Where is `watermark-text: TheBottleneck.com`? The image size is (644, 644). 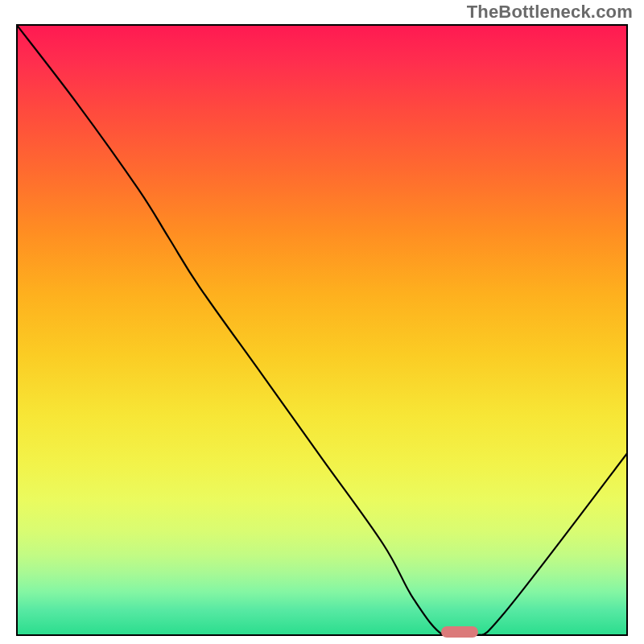 watermark-text: TheBottleneck.com is located at coordinates (550, 12).